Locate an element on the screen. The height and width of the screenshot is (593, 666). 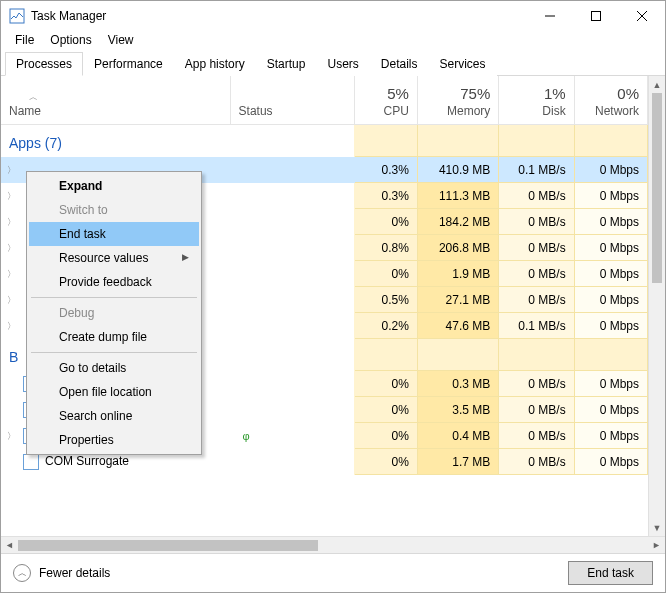
scroll-down-icon: ▼ is located at coordinates (657, 528).